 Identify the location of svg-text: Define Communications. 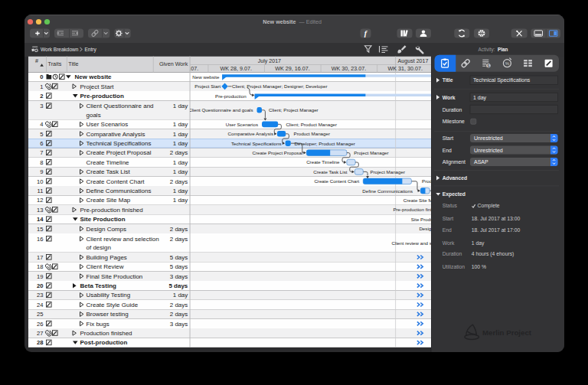
(119, 191).